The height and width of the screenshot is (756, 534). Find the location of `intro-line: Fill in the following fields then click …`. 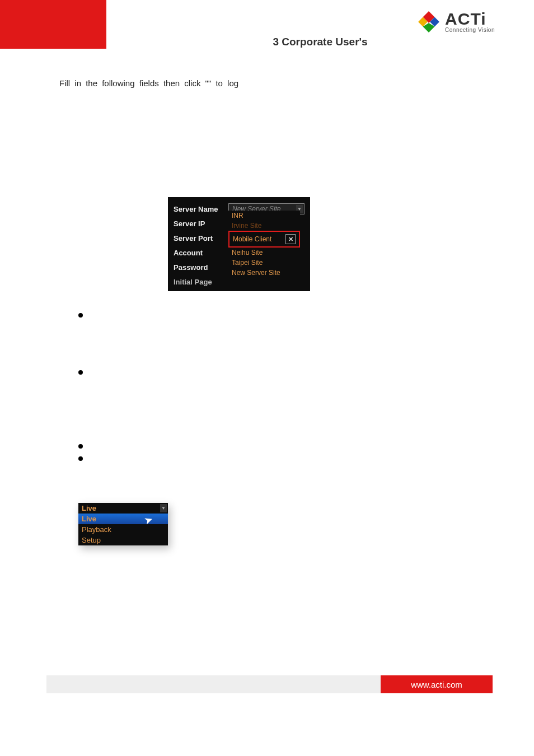

intro-line: Fill in the following fields then click … is located at coordinates (274, 83).